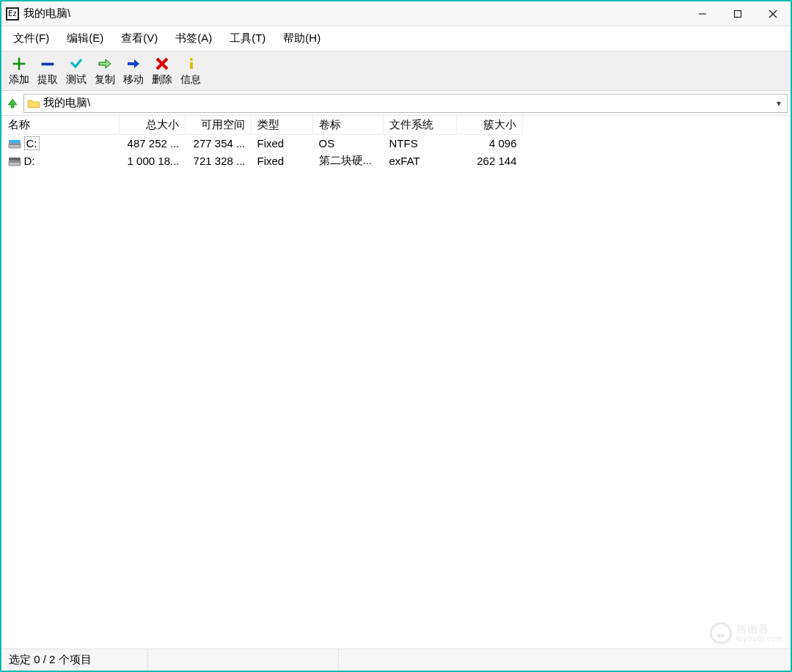  I want to click on cell-label: OS, so click(348, 144).